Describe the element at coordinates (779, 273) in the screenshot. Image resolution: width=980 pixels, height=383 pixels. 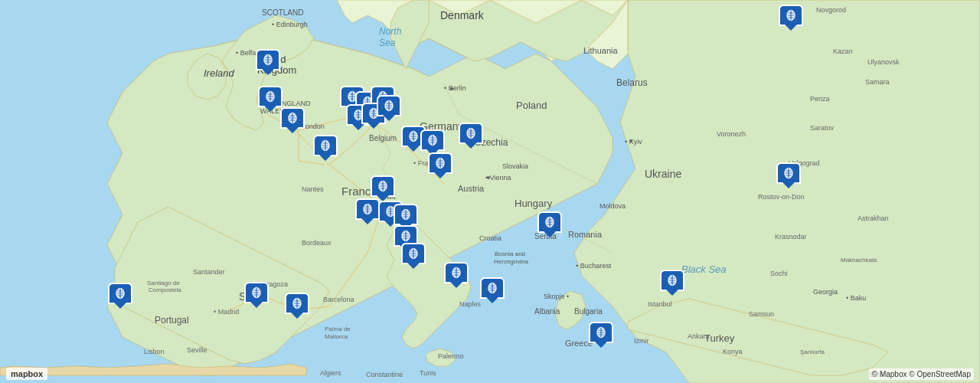
I see `svg-text: Sochi` at that location.